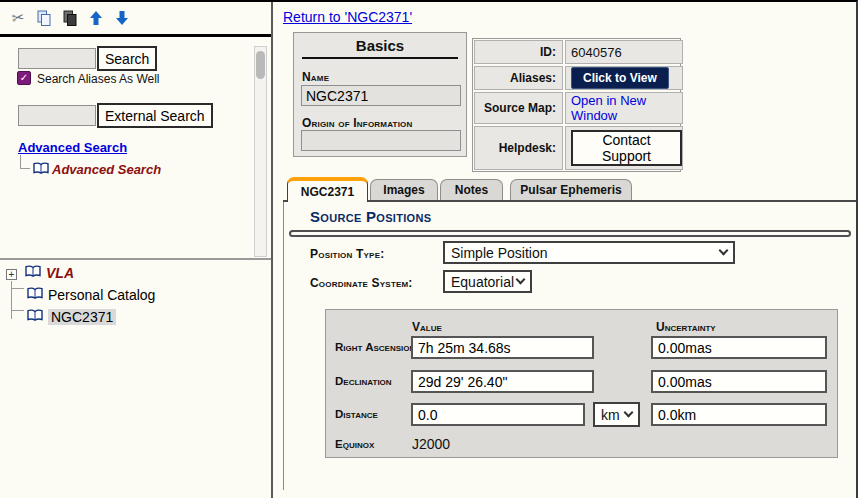  I want to click on sidebar-scrollbar, so click(260, 152).